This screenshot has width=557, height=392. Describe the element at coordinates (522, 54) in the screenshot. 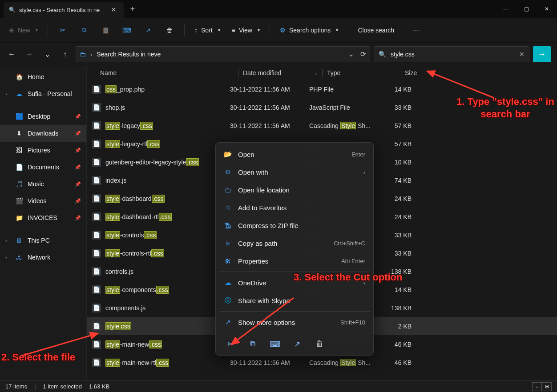

I see `clear-search-button: ✕` at that location.